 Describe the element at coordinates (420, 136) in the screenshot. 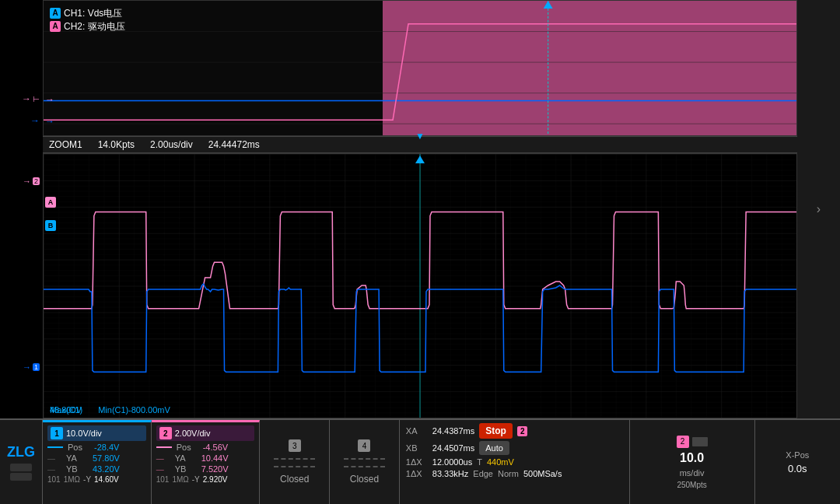

I see `zoom-trigger-arrow: ▼` at that location.